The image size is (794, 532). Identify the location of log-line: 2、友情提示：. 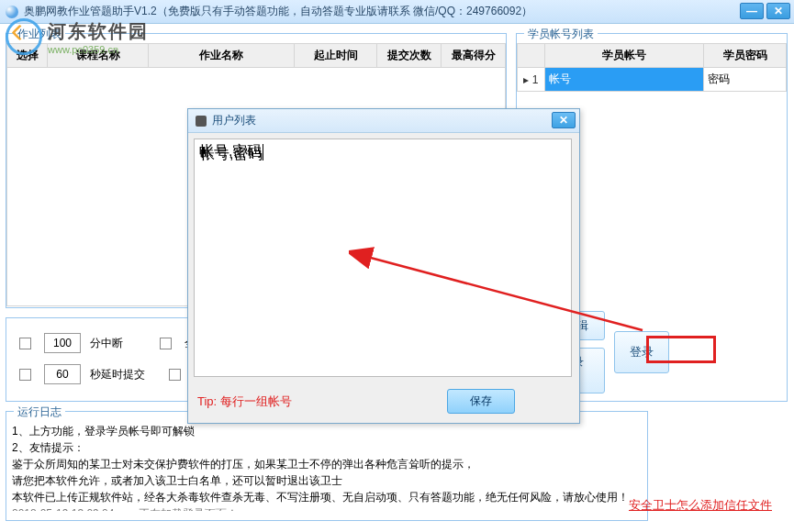
(327, 448).